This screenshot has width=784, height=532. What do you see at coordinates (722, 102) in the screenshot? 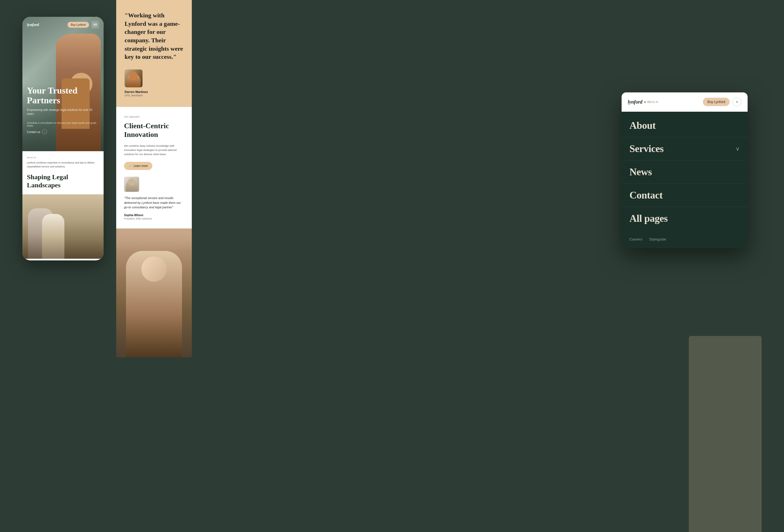
I see `nav-panel-header-right: Buy Lynford ×` at bounding box center [722, 102].